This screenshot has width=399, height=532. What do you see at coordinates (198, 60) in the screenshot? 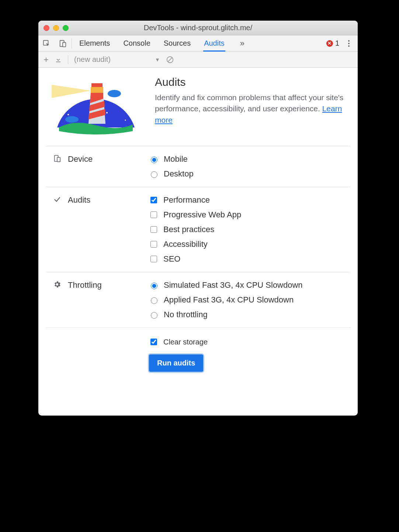
I see `audits-toolbar: + (new audit) ▼` at bounding box center [198, 60].